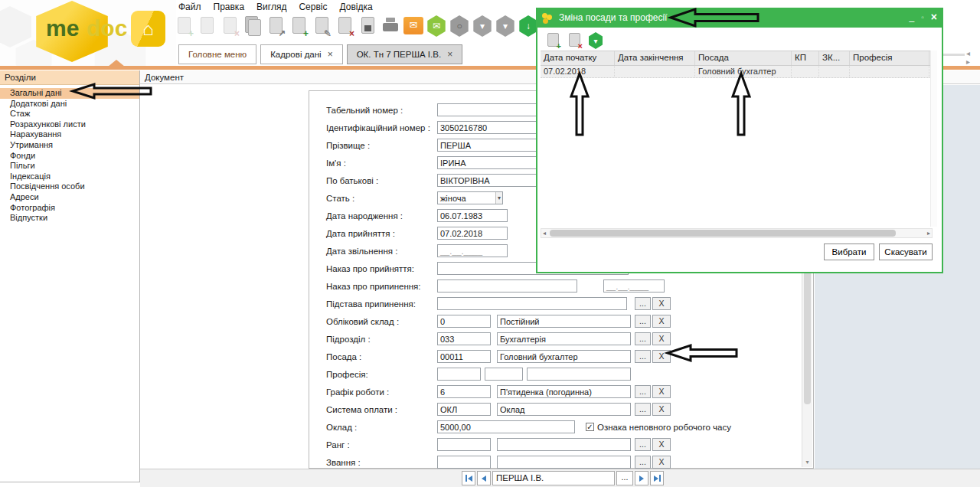 The width and height of the screenshot is (980, 487). What do you see at coordinates (737, 233) in the screenshot?
I see `table-horizontal-scrollbar: ◂ ▸` at bounding box center [737, 233].